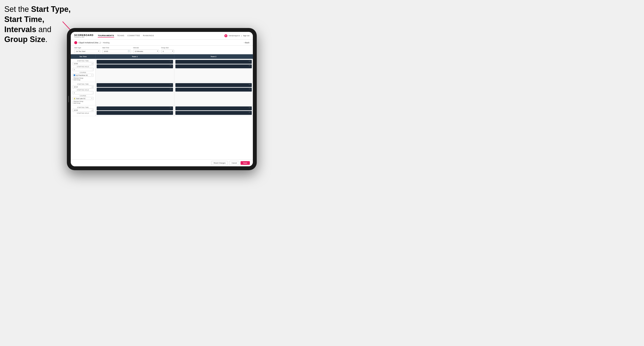  I want to click on starting-time-input-wrapper-2: ⏱, so click(83, 87).